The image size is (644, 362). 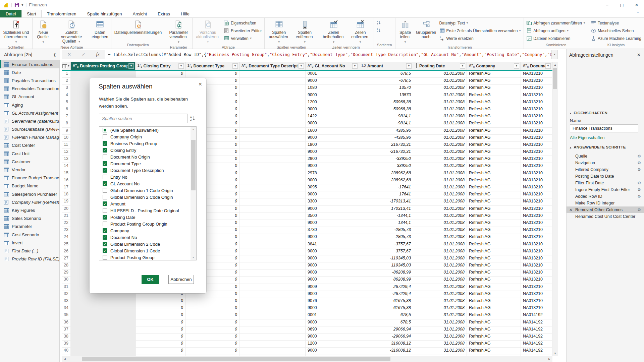 What do you see at coordinates (30, 194) in the screenshot?
I see `sidebar-item-salesperson-purchaser: Salesperson Purchaser` at bounding box center [30, 194].